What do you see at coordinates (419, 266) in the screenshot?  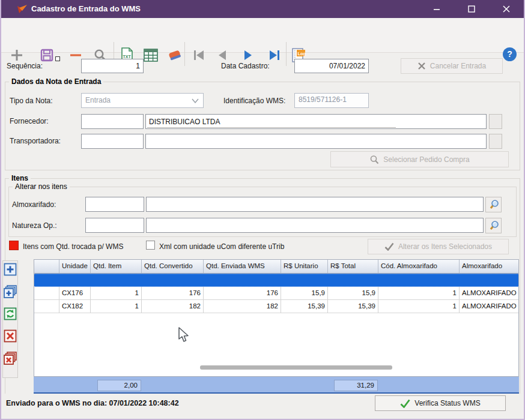 I see `grid-header-cell: Cód. Almoxarifado` at bounding box center [419, 266].